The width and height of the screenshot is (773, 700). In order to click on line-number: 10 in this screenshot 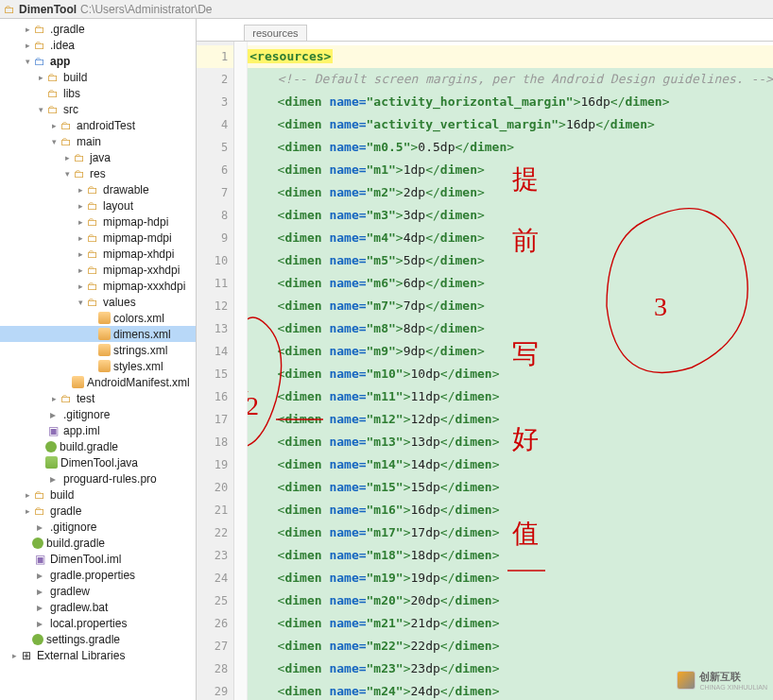, I will do `click(215, 261)`.